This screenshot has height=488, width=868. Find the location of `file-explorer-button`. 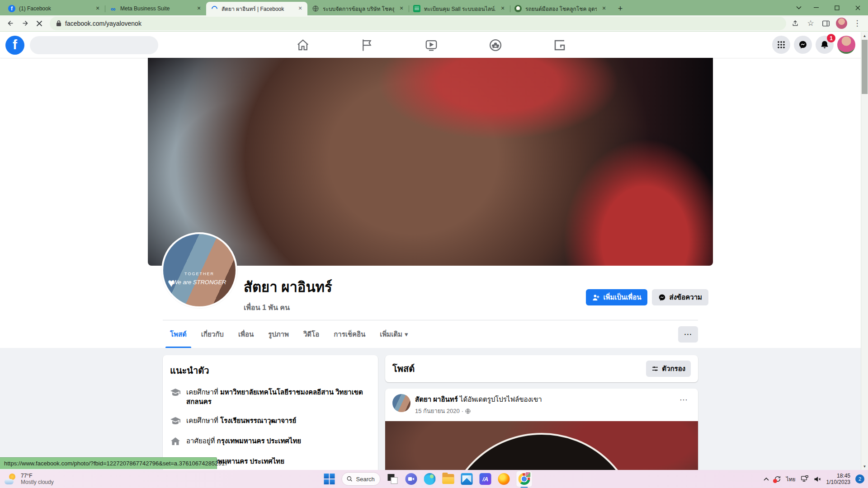

file-explorer-button is located at coordinates (448, 479).